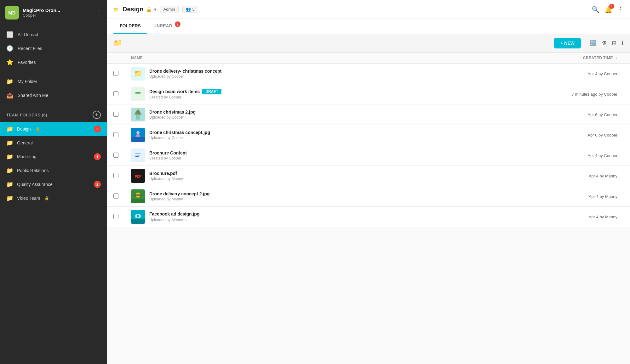 This screenshot has height=364, width=630. Describe the element at coordinates (165, 26) in the screenshot. I see `tab-unread: UNREAD 2` at that location.